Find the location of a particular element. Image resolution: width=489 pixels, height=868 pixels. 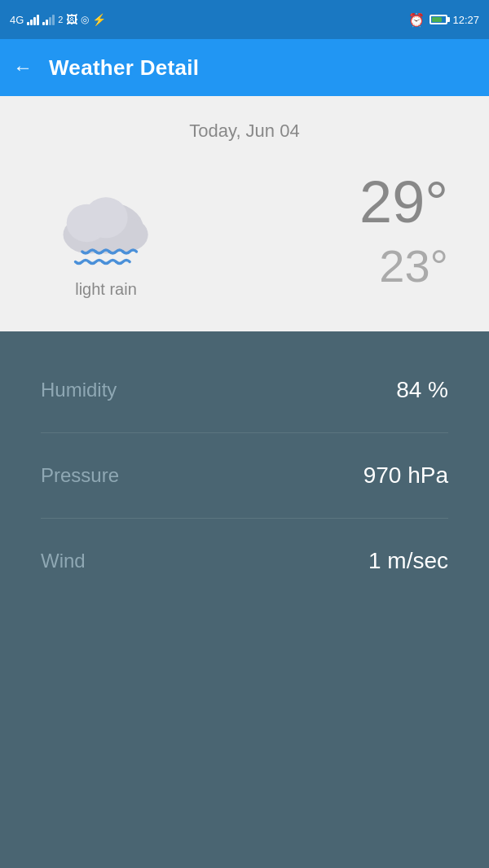

humidity-value: 84 % is located at coordinates (422, 390).